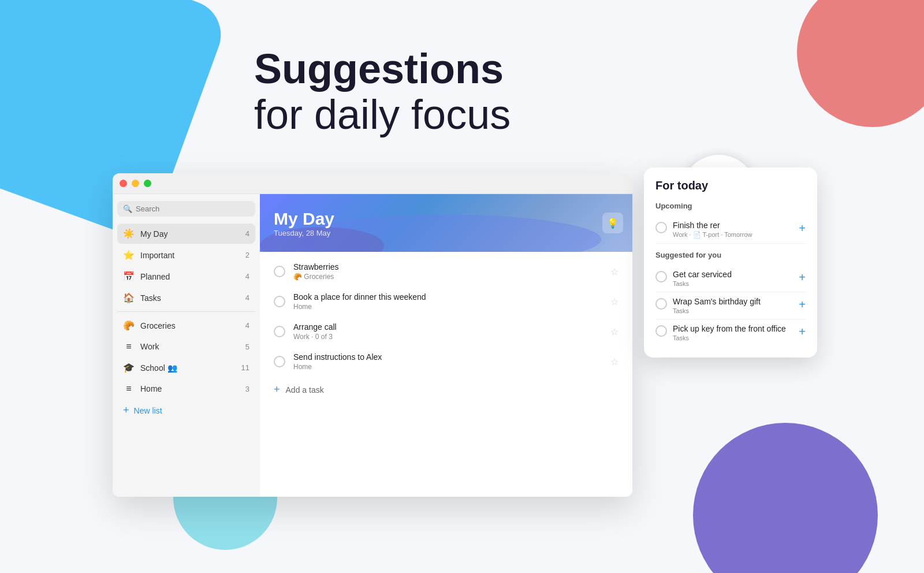 The width and height of the screenshot is (924, 573). Describe the element at coordinates (186, 312) in the screenshot. I see `sidebar-divider` at that location.